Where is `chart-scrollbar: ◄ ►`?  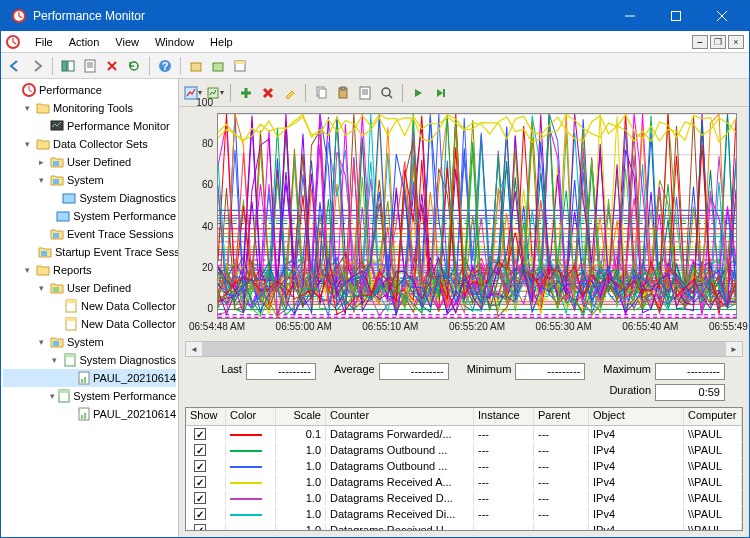 chart-scrollbar: ◄ ► is located at coordinates (464, 349).